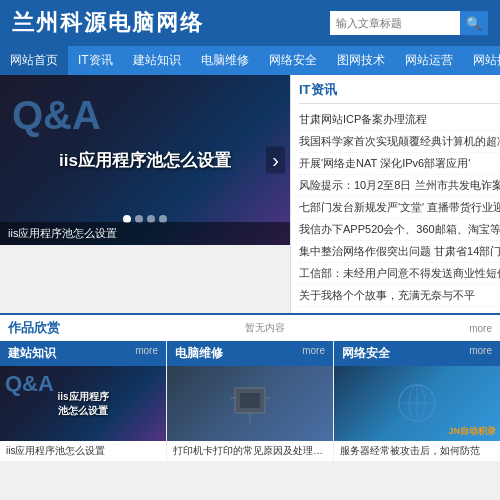  Describe the element at coordinates (482, 60) in the screenshot. I see `nav-item-tuiguang: 网站推广` at that location.